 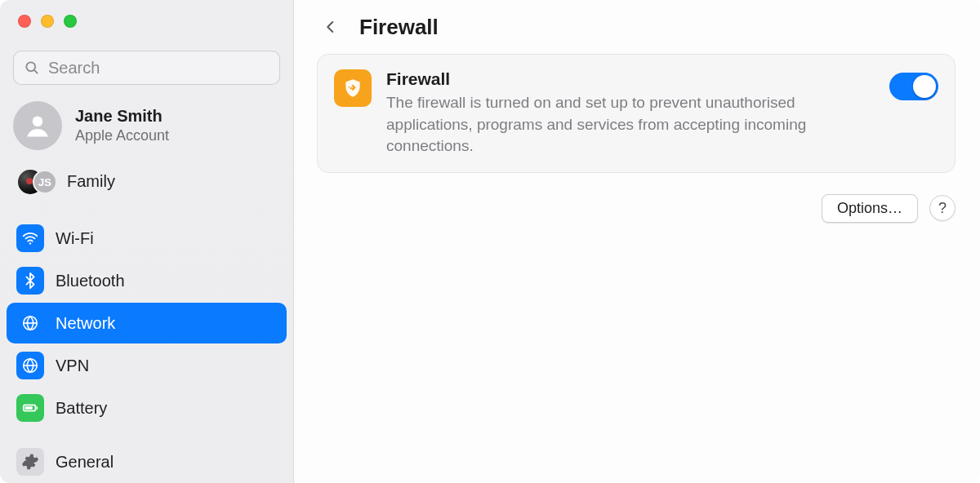 What do you see at coordinates (331, 27) in the screenshot?
I see `chevron-left-icon` at bounding box center [331, 27].